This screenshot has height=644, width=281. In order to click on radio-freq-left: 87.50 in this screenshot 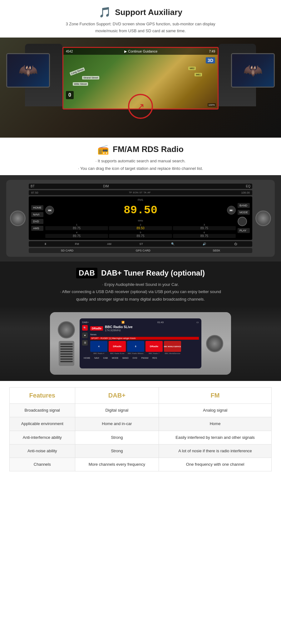, I will do `click(35, 193)`.